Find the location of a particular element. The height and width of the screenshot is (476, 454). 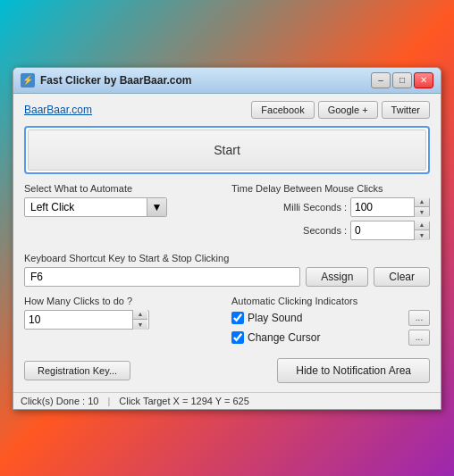

seconds-row: Seconds : ▲ ▼ is located at coordinates (331, 230).